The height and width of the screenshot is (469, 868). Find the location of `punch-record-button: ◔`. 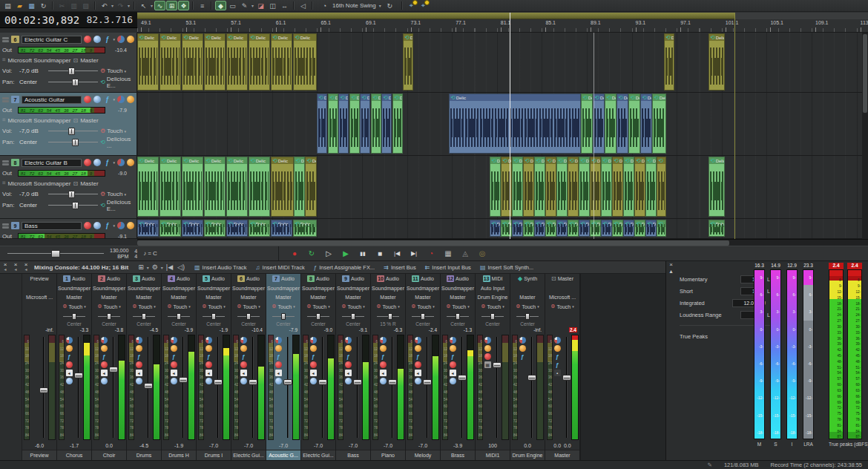

punch-record-button: ◔ is located at coordinates (431, 254).